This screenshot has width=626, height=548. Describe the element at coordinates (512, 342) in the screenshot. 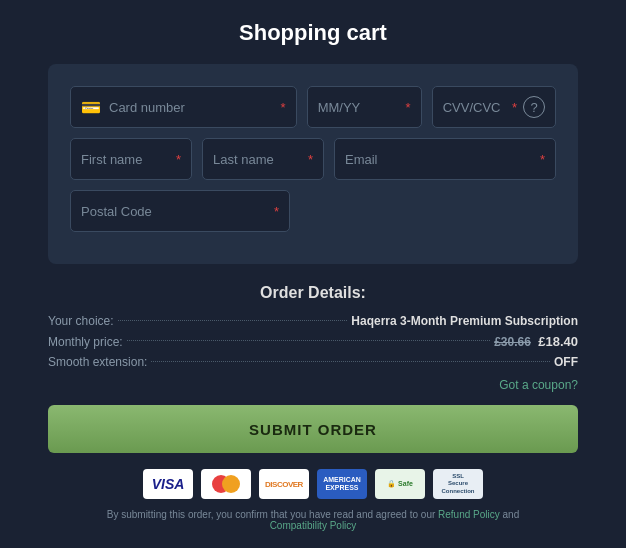

I see `price-old: £30.66` at that location.